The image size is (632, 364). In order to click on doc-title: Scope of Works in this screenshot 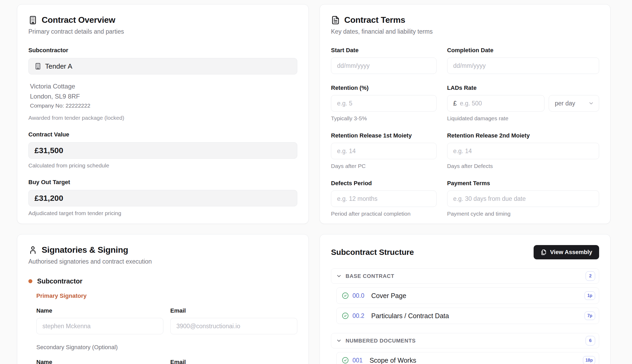, I will do `click(393, 360)`.